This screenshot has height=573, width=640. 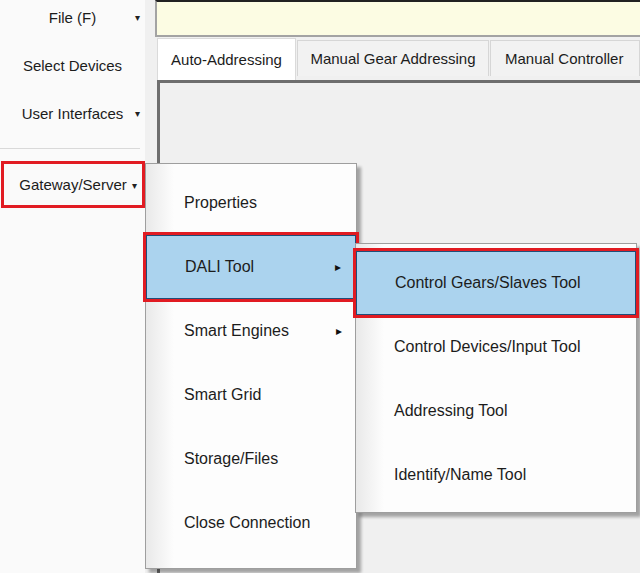 I want to click on annotation-box-gateway-server: Gateway/Server ▾, so click(x=73, y=184).